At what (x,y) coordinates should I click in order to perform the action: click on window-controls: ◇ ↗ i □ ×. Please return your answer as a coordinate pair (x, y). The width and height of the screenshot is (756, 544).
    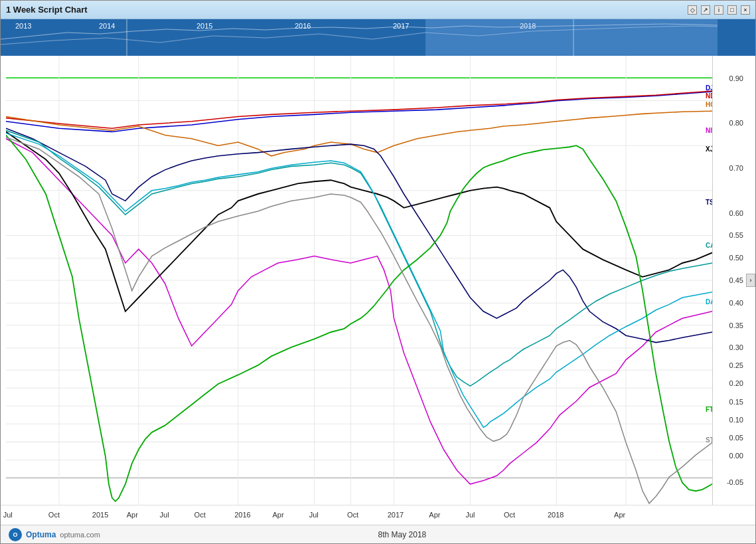
    Looking at the image, I should click on (719, 10).